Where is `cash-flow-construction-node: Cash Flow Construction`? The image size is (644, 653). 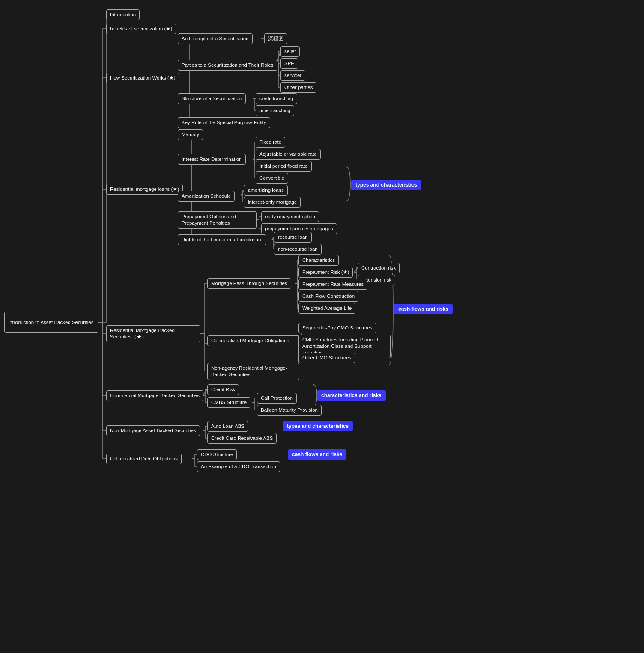 cash-flow-construction-node: Cash Flow Construction is located at coordinates (328, 296).